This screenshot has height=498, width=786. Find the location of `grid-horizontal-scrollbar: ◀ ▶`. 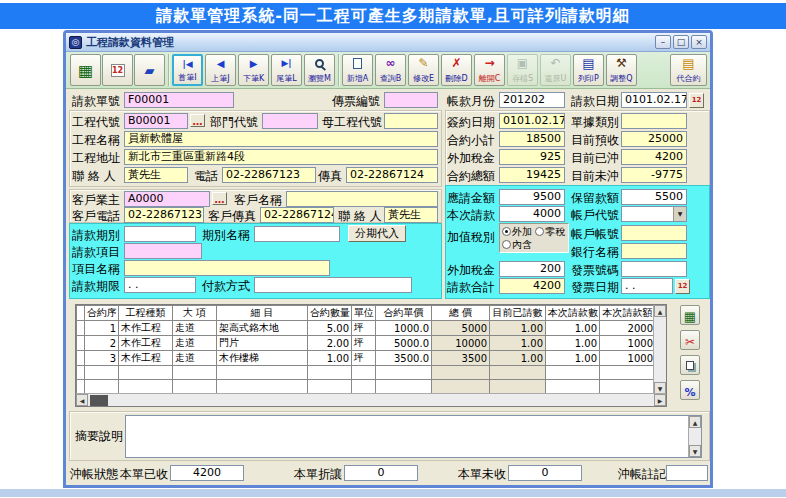

grid-horizontal-scrollbar: ◀ ▶ is located at coordinates (371, 400).